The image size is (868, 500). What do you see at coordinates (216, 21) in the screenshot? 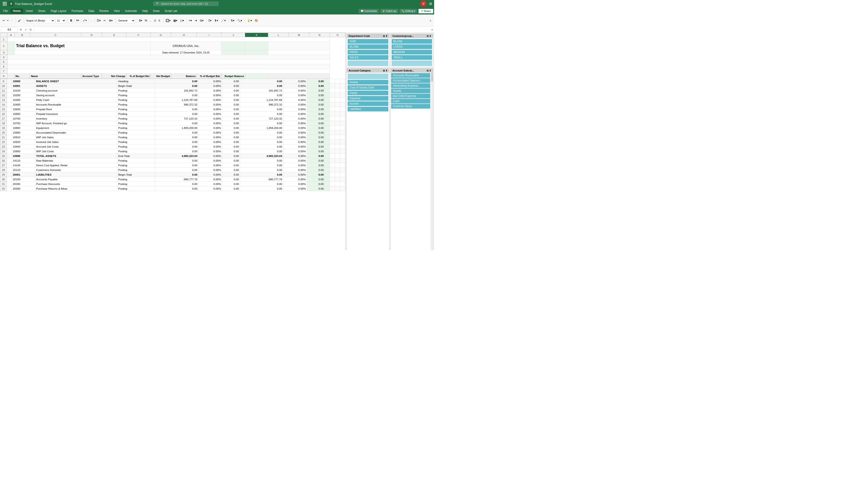
I see `fill-button: ⬇▾` at bounding box center [216, 21].